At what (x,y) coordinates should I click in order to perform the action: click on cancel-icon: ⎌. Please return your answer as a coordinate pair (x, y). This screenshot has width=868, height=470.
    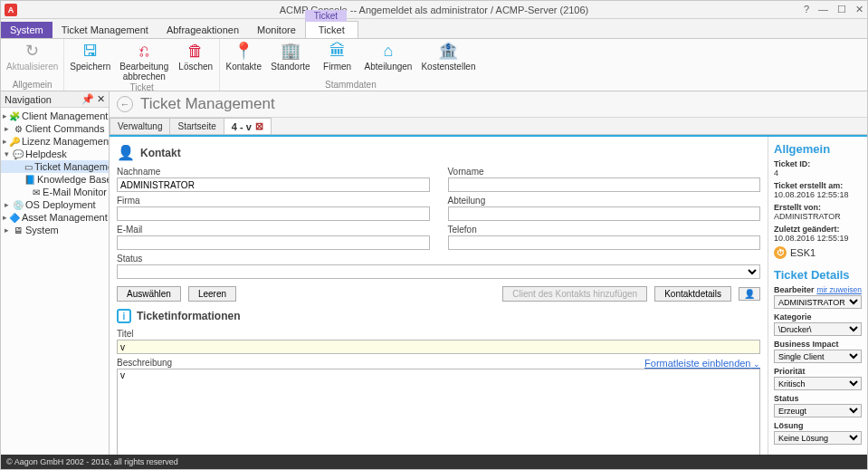
    Looking at the image, I should click on (144, 51).